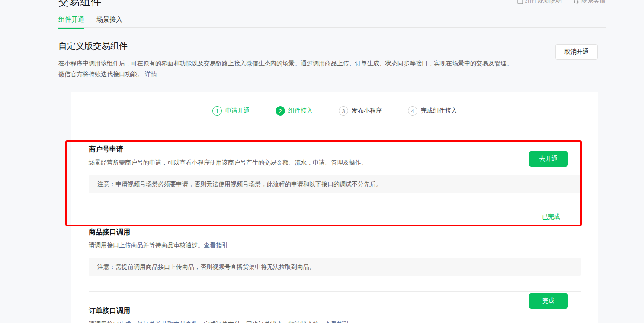 This screenshot has height=323, width=644. I want to click on tabs-divider, so click(332, 28).